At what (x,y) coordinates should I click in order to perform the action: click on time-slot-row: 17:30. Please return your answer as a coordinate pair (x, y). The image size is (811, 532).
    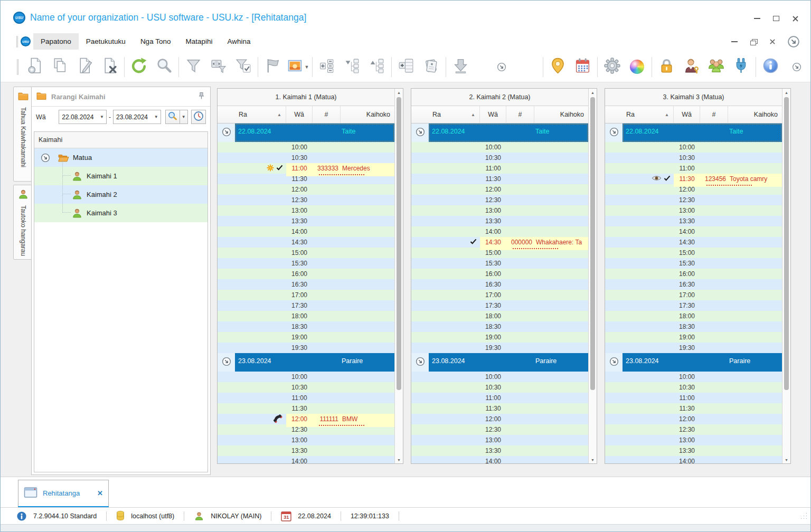
    Looking at the image, I should click on (499, 306).